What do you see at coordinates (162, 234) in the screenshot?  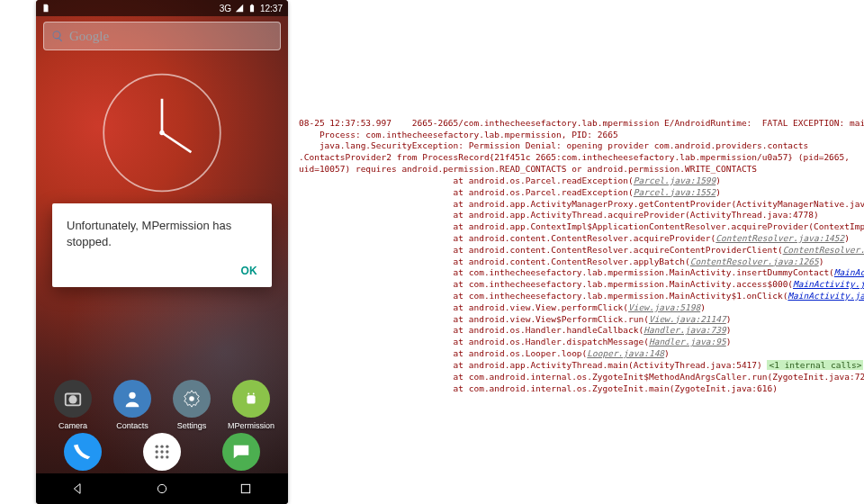 I see `dialog-message: Unfortunately, MPermission has stopped.` at bounding box center [162, 234].